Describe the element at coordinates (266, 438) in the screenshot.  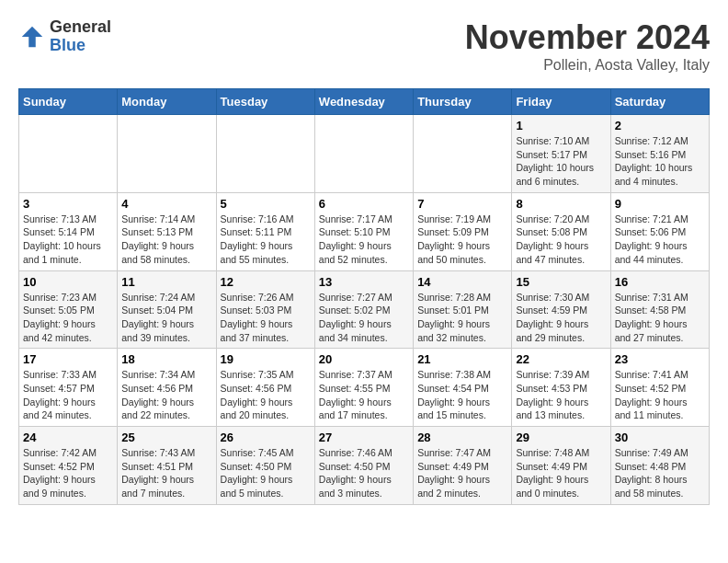
I see `day-number: 26` at that location.